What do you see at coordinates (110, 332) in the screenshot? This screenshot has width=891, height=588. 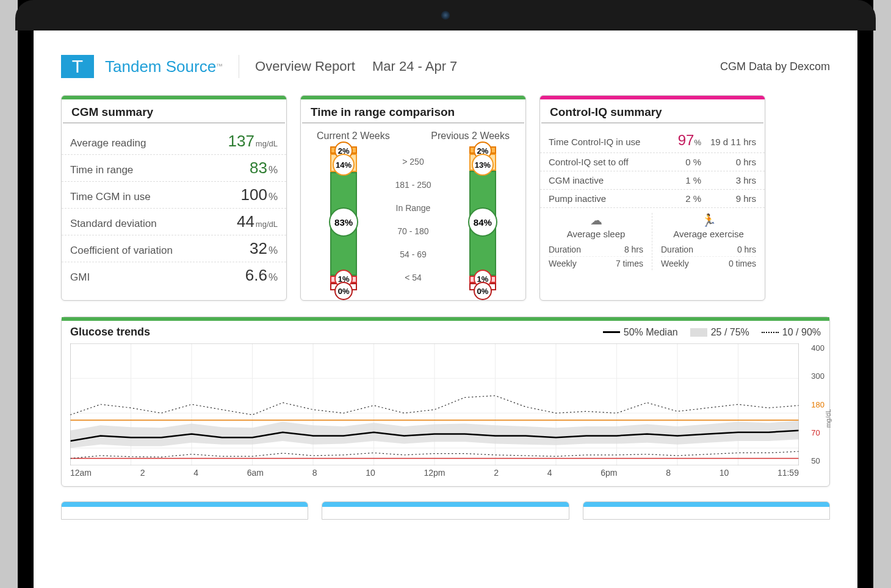 I see `trends-title: Glucose trends` at bounding box center [110, 332].